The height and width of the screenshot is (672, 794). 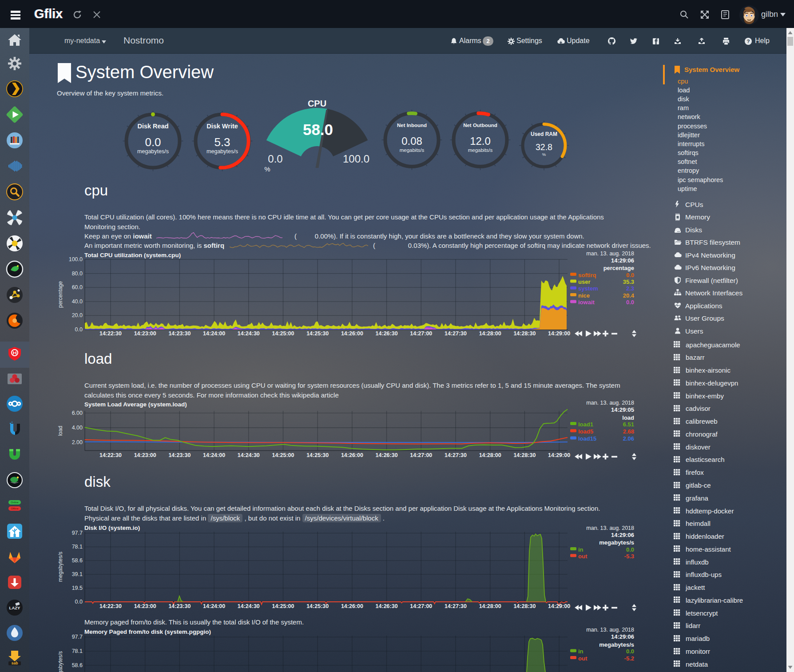 What do you see at coordinates (584, 296) in the screenshot?
I see `svg-text: nice` at bounding box center [584, 296].